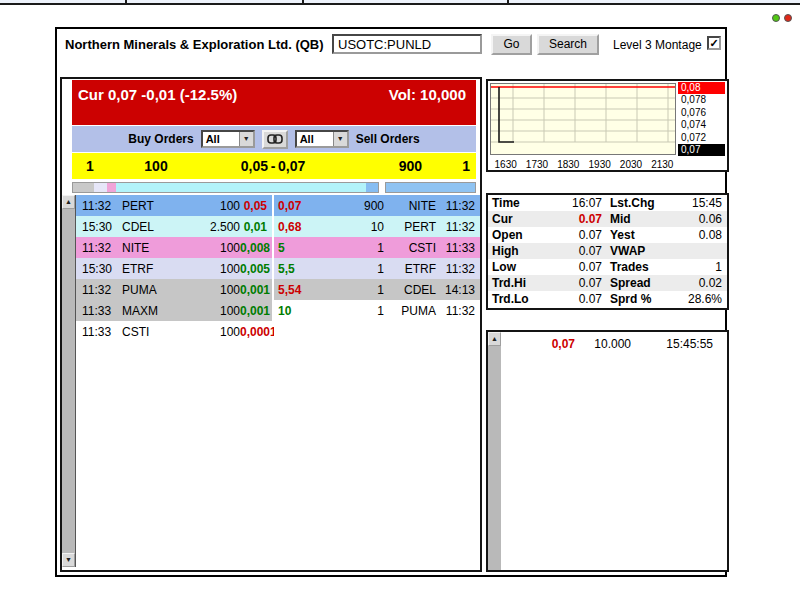 This screenshot has height=600, width=800. Describe the element at coordinates (608, 267) in the screenshot. I see `quote-row: Low0.07Trades1` at that location.